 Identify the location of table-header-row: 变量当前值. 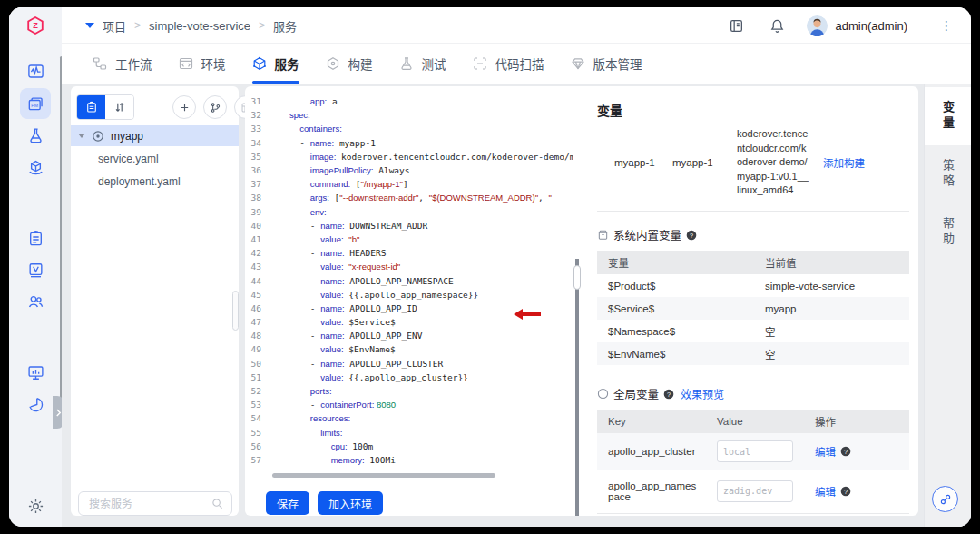
(753, 262).